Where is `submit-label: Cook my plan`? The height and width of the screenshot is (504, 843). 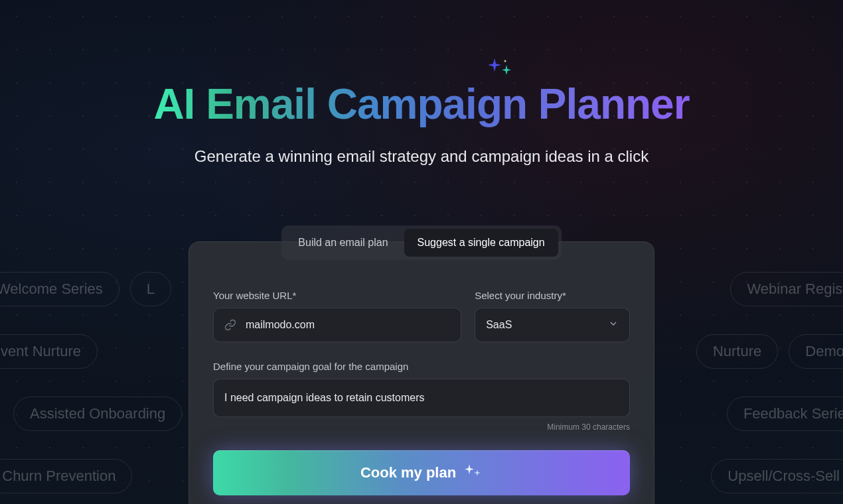 submit-label: Cook my plan is located at coordinates (408, 473).